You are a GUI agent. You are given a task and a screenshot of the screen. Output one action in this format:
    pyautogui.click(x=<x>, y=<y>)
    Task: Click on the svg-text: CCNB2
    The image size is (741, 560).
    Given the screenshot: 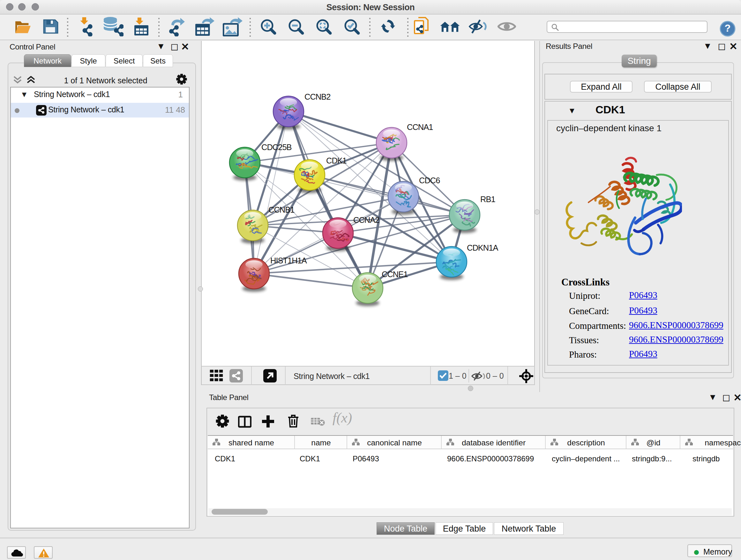 What is the action you would take?
    pyautogui.click(x=318, y=97)
    